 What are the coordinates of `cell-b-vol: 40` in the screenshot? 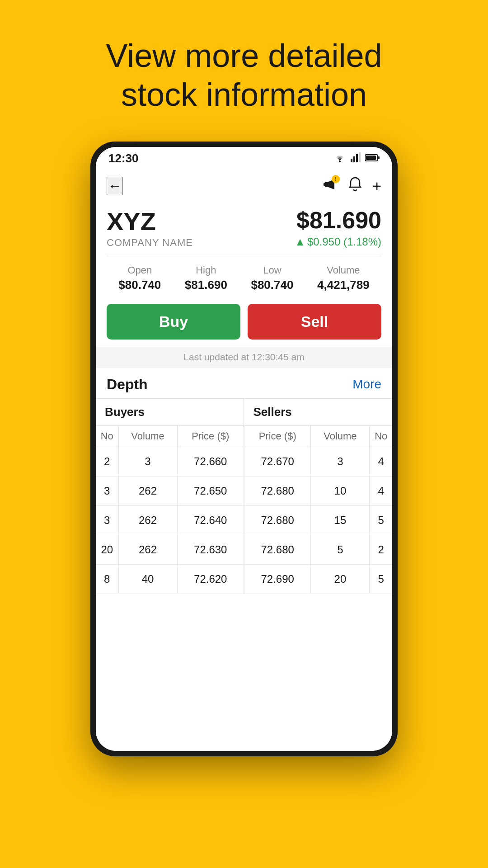 It's located at (148, 579).